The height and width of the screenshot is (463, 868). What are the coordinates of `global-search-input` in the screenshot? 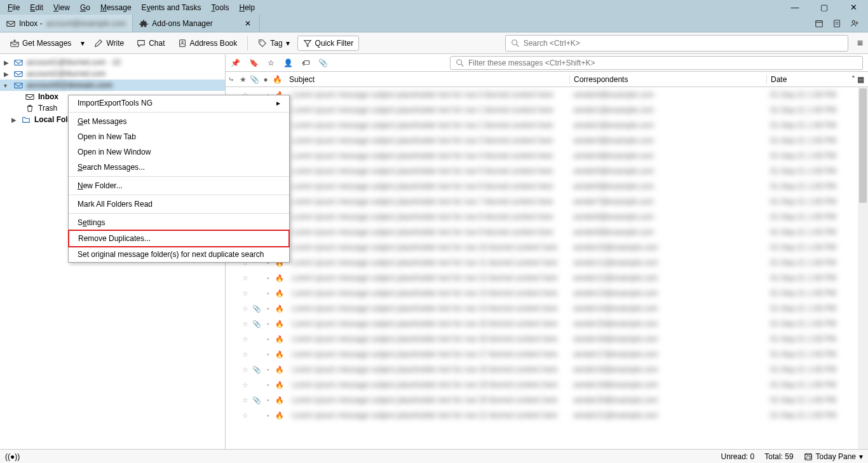 It's located at (683, 43).